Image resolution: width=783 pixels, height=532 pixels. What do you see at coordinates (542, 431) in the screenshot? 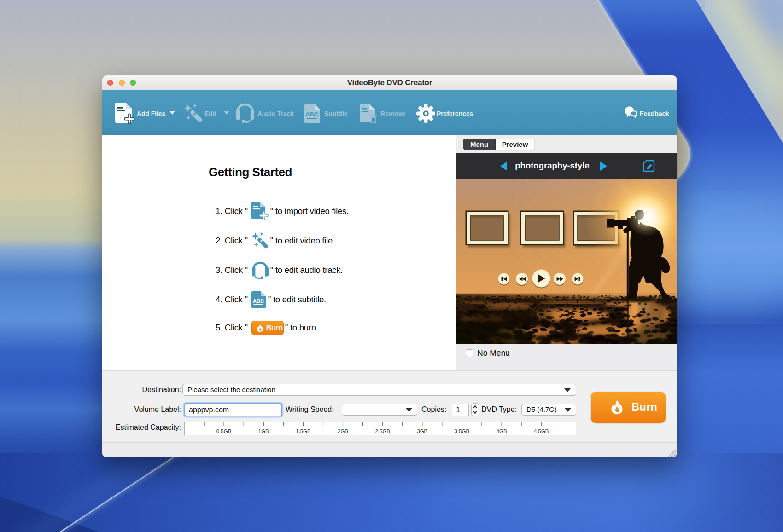
I see `svg-text: 4.5GB` at bounding box center [542, 431].